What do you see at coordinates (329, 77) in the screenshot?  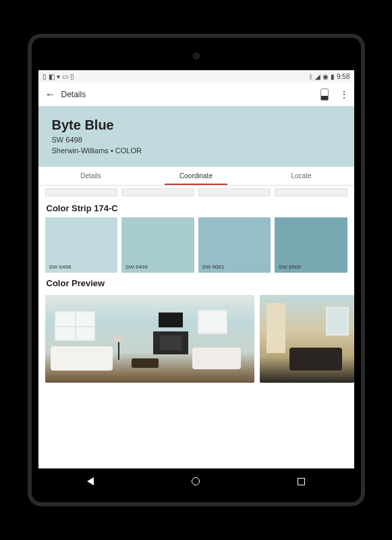 I see `status-right-icons: ᛒ ◢ ◉ ▮ 9:58` at bounding box center [329, 77].